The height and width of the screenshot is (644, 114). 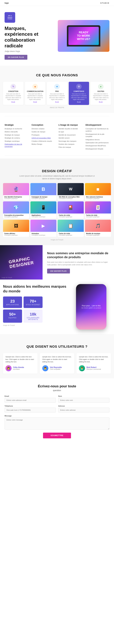 I want to click on design-img-10: ▶, so click(x=43, y=226).